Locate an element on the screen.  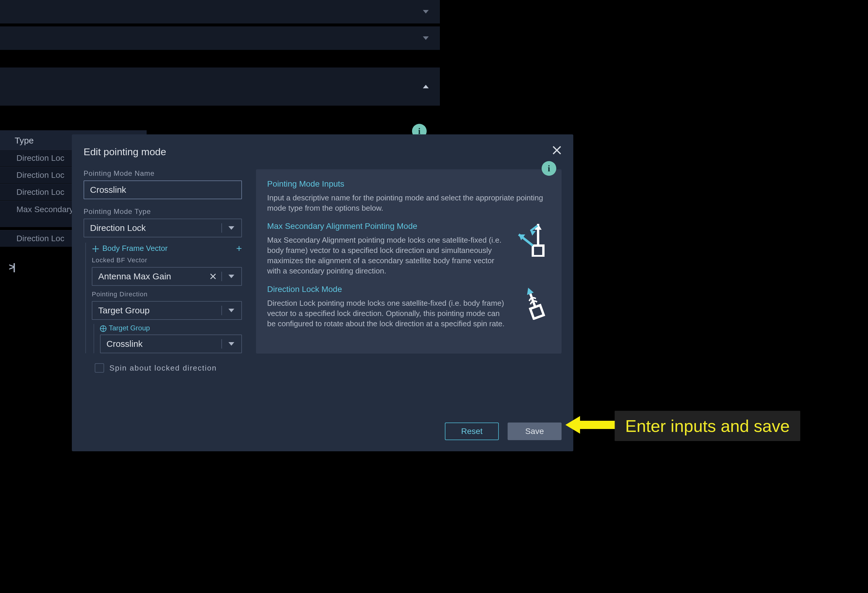
reset-button: Reset is located at coordinates (472, 431).